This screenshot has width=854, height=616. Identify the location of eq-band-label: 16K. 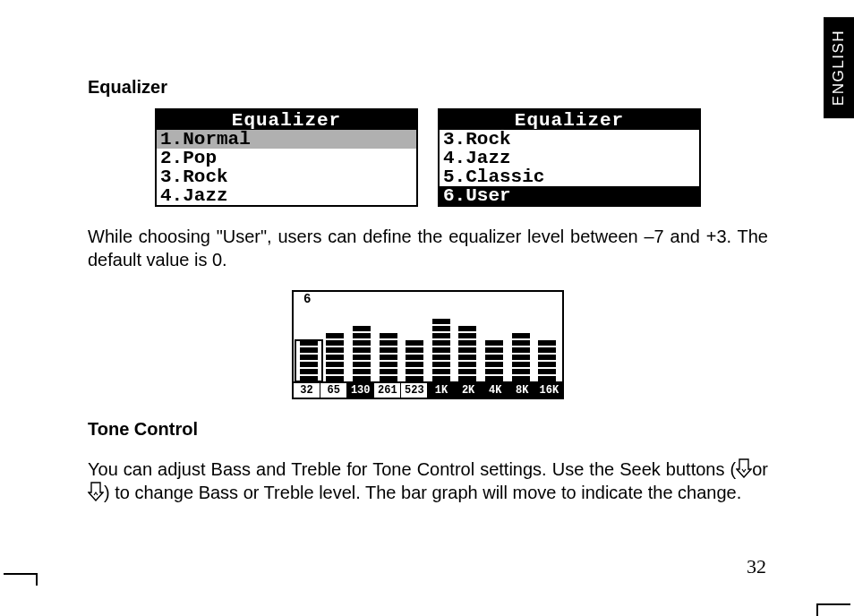
(550, 390).